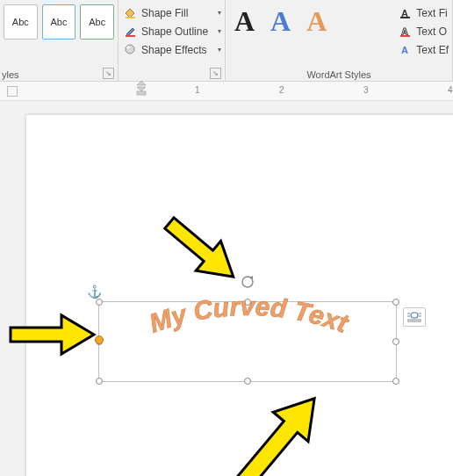 The image size is (453, 476). Describe the element at coordinates (97, 22) in the screenshot. I see `shape-style-3: Abc` at that location.